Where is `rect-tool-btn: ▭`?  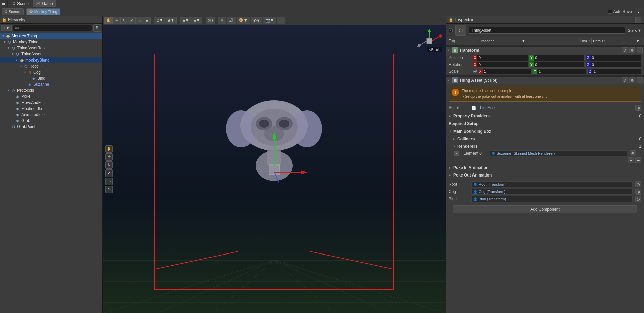
rect-tool-btn: ▭ is located at coordinates (139, 21).